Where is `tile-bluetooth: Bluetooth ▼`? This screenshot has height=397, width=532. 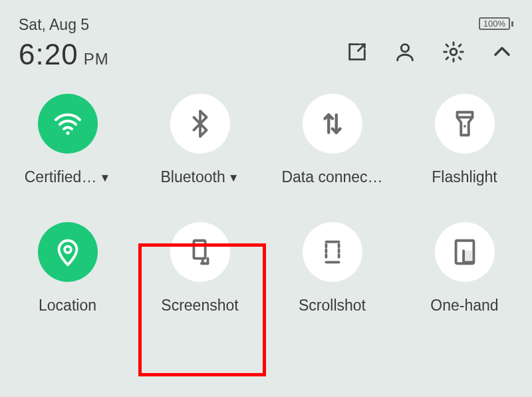
tile-bluetooth: Bluetooth ▼ is located at coordinates (200, 140).